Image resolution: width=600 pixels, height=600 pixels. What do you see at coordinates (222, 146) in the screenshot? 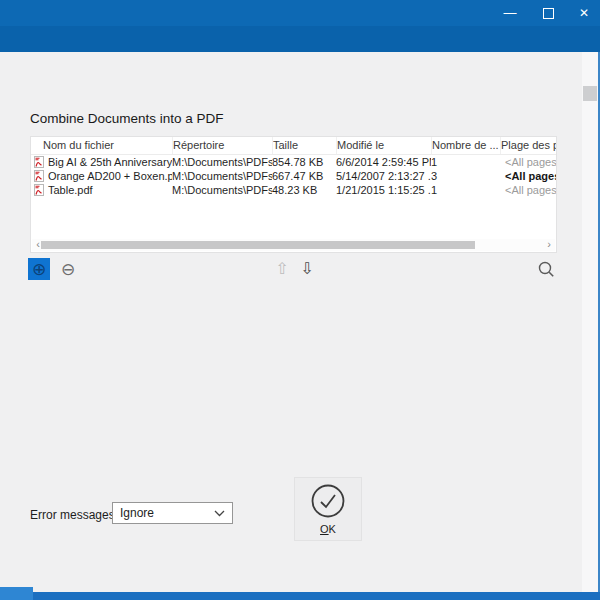
I see `column-header-directory: Répertoire` at bounding box center [222, 146].